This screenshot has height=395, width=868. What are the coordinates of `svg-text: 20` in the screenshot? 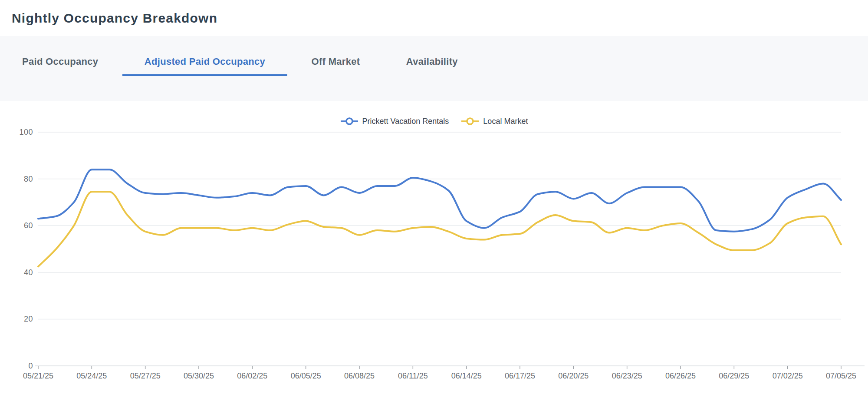 It's located at (29, 319).